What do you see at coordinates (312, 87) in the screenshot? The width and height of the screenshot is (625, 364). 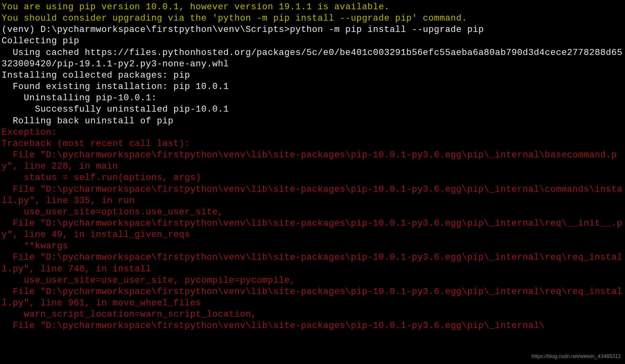 I see `output-line: Found existing installation: pip 10.0.1` at bounding box center [312, 87].